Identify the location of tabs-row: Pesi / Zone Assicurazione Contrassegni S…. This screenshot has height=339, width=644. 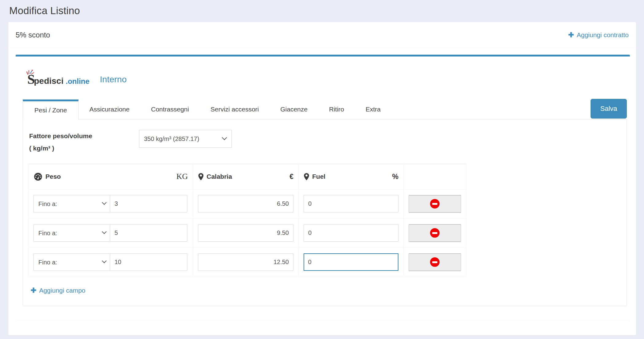
(325, 109).